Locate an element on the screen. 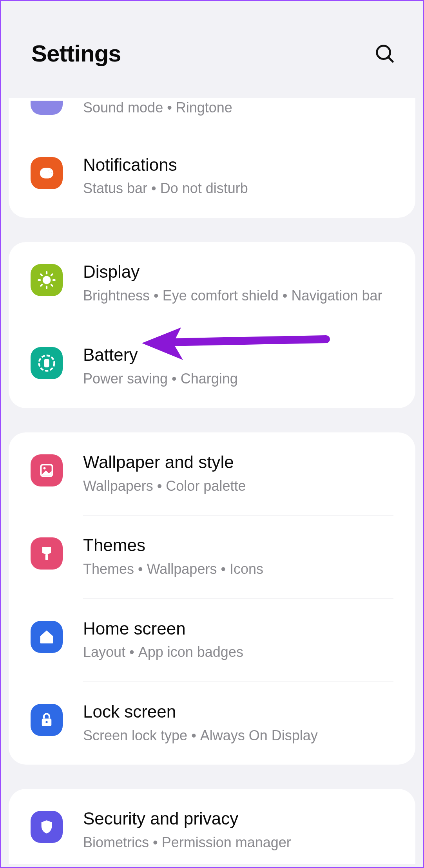 The height and width of the screenshot is (868, 424). item-subtitle: Biometrics•Permission manager is located at coordinates (238, 843).